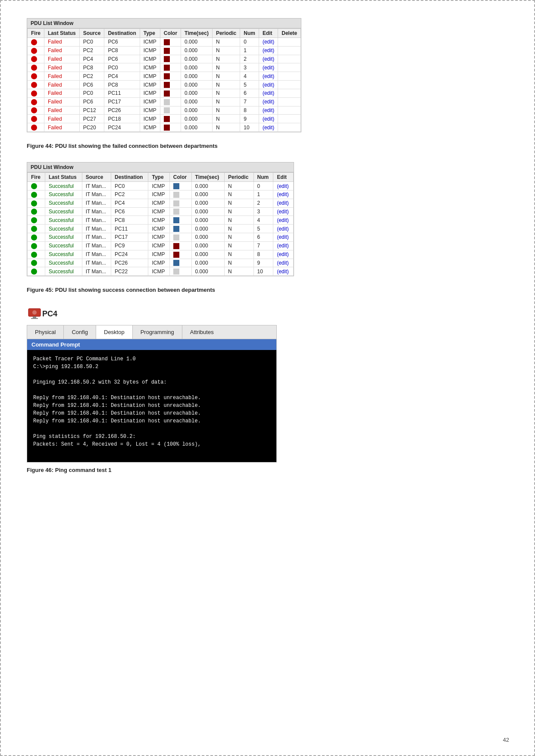 This screenshot has height=756, width=535. What do you see at coordinates (164, 76) in the screenshot?
I see `table-row: Failed PC2 PC4 ICMP 0.000 N 4 (edit)` at bounding box center [164, 76].